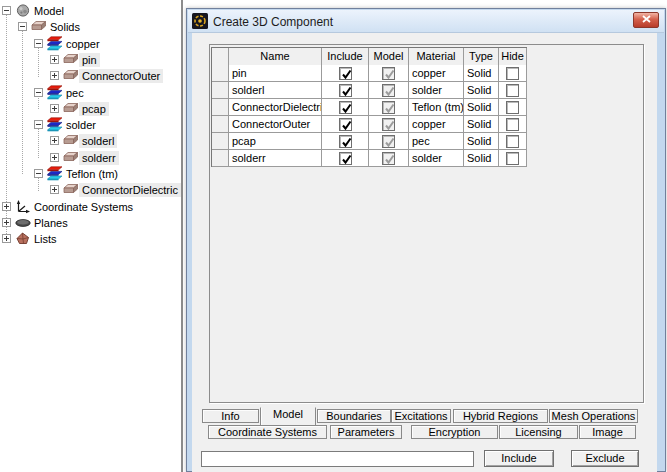  I want to click on column-header-model: Model, so click(389, 57).